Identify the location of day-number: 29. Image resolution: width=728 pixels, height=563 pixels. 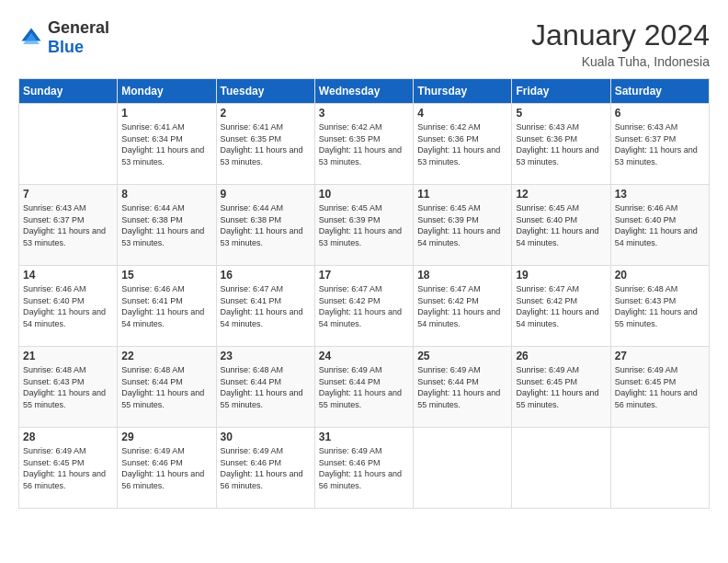
(166, 437).